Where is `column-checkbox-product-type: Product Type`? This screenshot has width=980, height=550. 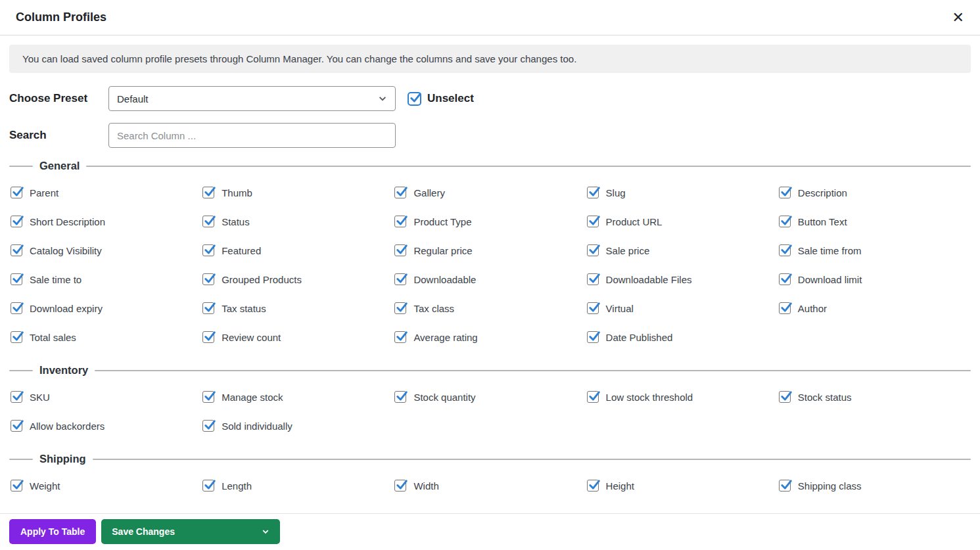
column-checkbox-product-type: Product Type is located at coordinates (490, 221).